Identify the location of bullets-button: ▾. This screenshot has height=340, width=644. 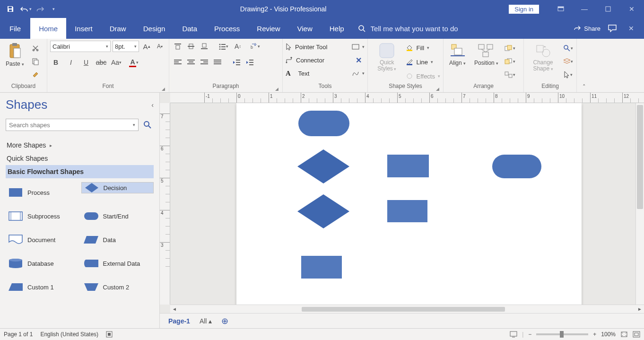
(223, 46).